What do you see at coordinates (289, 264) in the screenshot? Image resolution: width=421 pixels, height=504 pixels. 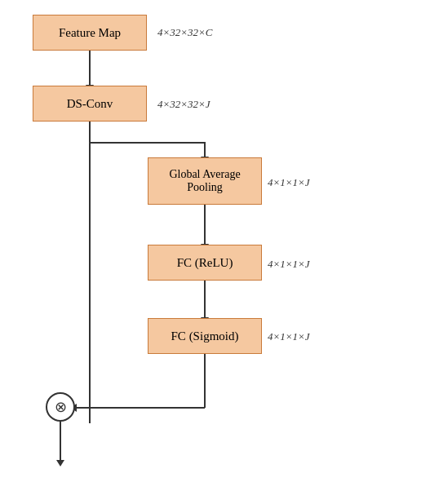 I see `dim-fcrelu-label: 4×1×1×J` at bounding box center [289, 264].